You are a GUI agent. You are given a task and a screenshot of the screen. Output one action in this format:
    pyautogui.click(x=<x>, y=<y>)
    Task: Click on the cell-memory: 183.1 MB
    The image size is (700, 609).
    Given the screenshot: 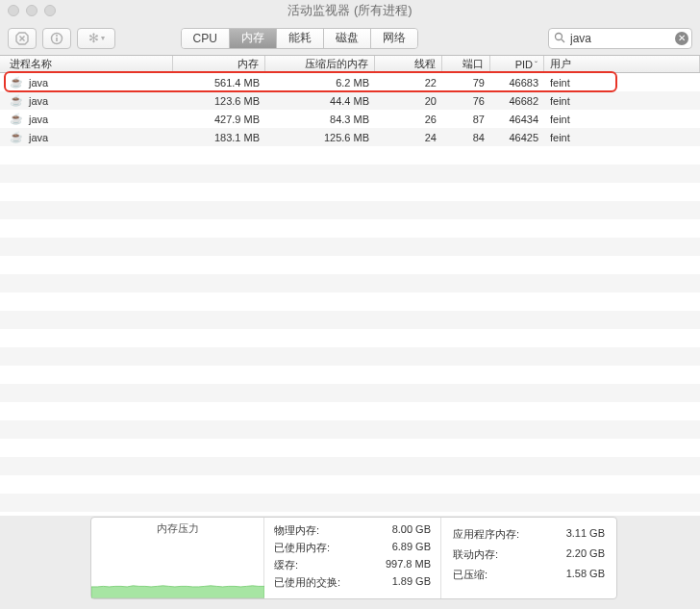 What is the action you would take?
    pyautogui.click(x=219, y=138)
    